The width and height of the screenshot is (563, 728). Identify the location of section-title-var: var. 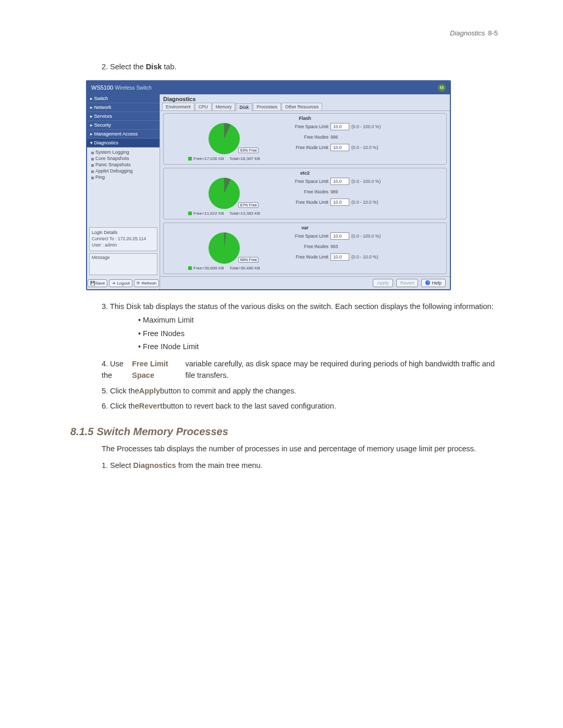
(305, 228).